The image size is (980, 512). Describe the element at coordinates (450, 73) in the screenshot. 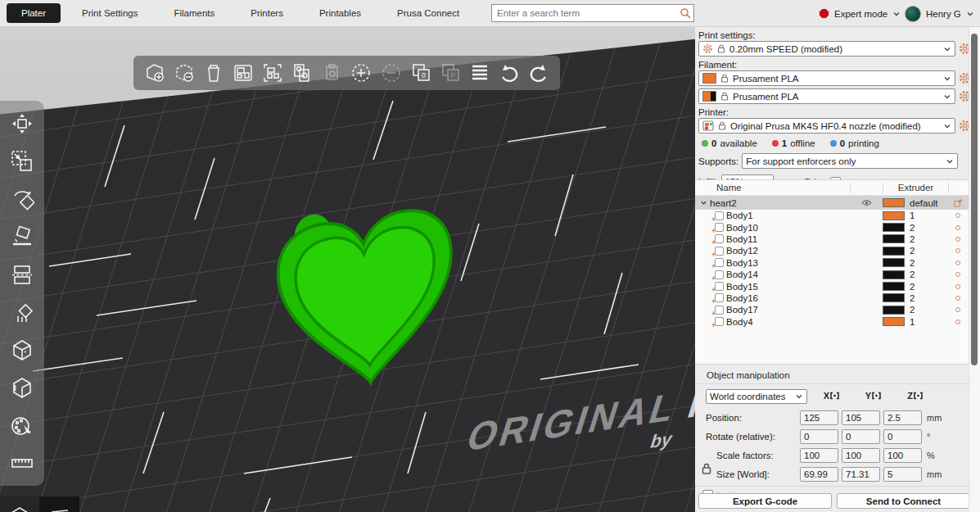

I see `split-to-parts-button: P` at that location.